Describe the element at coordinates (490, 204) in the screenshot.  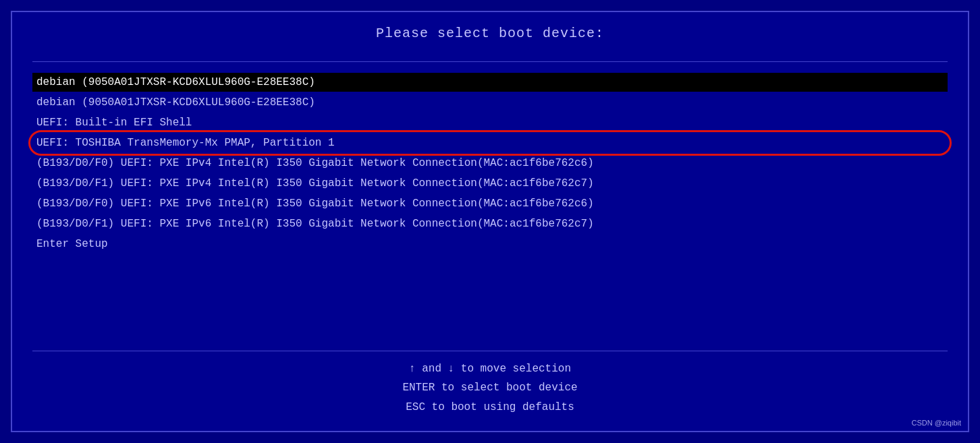
I see `boot-menu-item-6: (B193/D0/F0) UEFI: PXE IPv6 Intel(R) I35…` at that location.